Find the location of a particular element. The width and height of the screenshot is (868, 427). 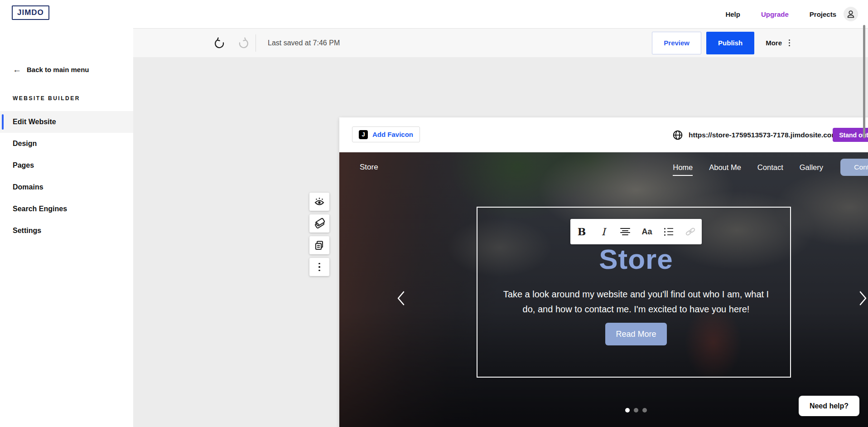

site-nav-home: Home is located at coordinates (683, 168).